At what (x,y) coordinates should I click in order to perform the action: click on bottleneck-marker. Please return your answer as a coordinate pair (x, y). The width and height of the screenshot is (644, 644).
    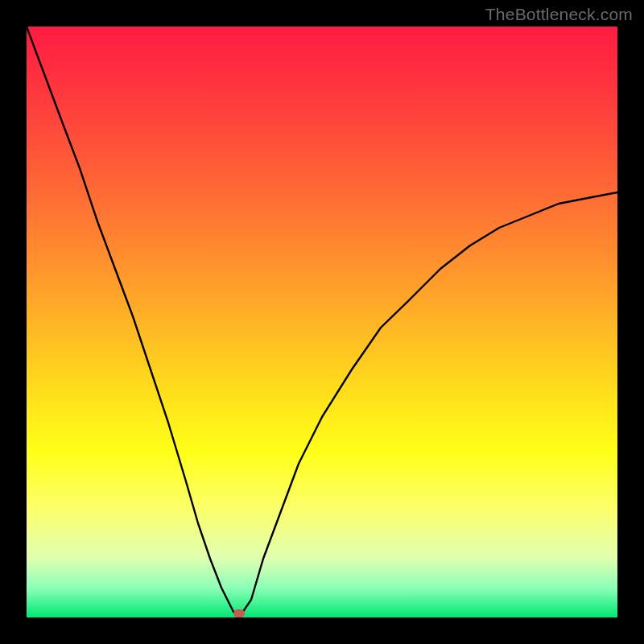
    Looking at the image, I should click on (239, 613).